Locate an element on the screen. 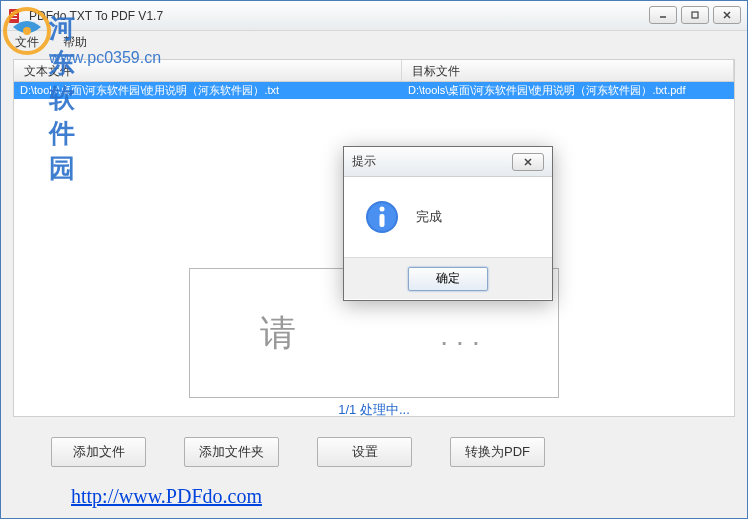 The height and width of the screenshot is (519, 748). maximize-button is located at coordinates (695, 15).